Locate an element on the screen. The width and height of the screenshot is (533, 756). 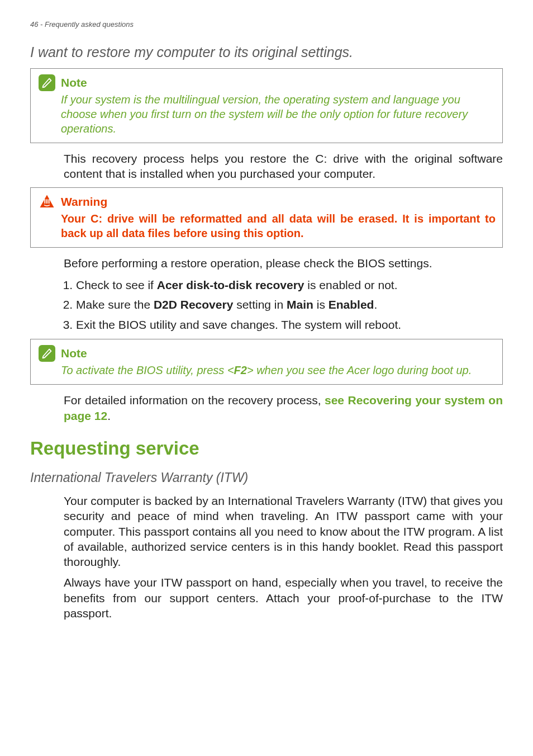
note-bold: F2 is located at coordinates (240, 370).